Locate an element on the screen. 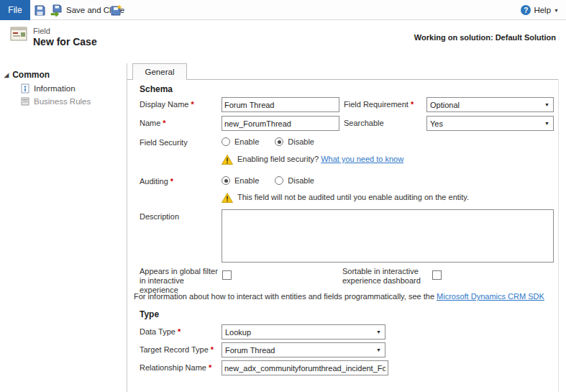 The width and height of the screenshot is (566, 392). field-requirement-select: Optional ▼ is located at coordinates (490, 105).